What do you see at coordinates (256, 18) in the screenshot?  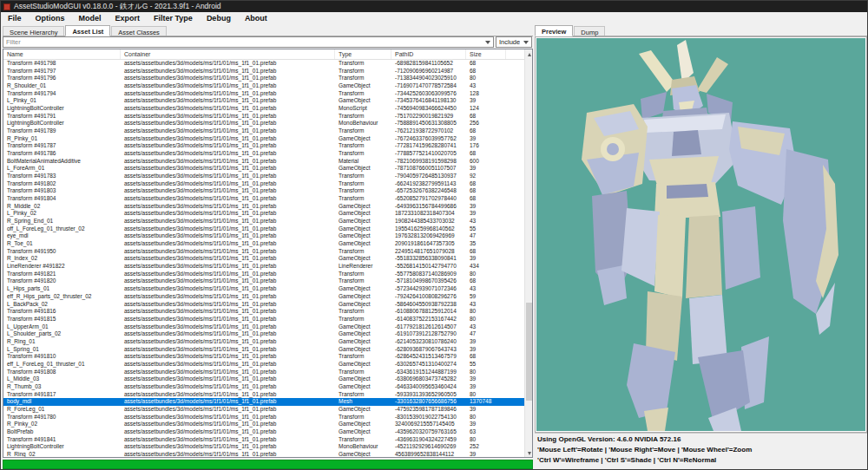 I see `menu-about: About` at bounding box center [256, 18].